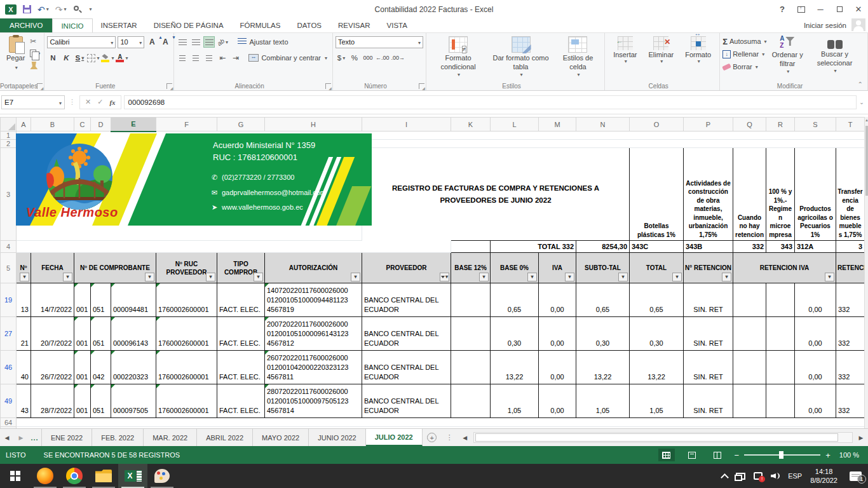 The width and height of the screenshot is (868, 488). What do you see at coordinates (53, 367) in the screenshot?
I see `cell: 26/7/2022` at bounding box center [53, 367].